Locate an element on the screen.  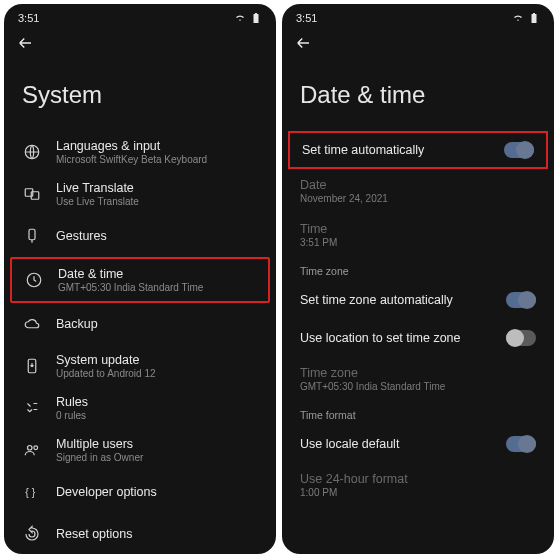
item-date-time: Date & time GMT+05:30 India Standard Tim… is located at coordinates (140, 280).